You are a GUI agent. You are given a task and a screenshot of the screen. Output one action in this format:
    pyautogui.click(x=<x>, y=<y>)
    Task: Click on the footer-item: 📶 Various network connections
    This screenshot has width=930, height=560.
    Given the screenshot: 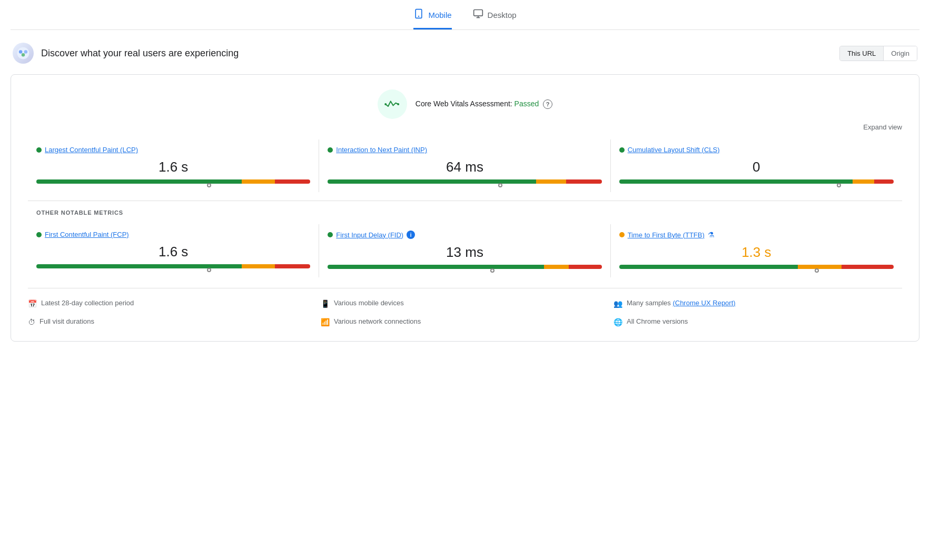 What is the action you would take?
    pyautogui.click(x=465, y=322)
    